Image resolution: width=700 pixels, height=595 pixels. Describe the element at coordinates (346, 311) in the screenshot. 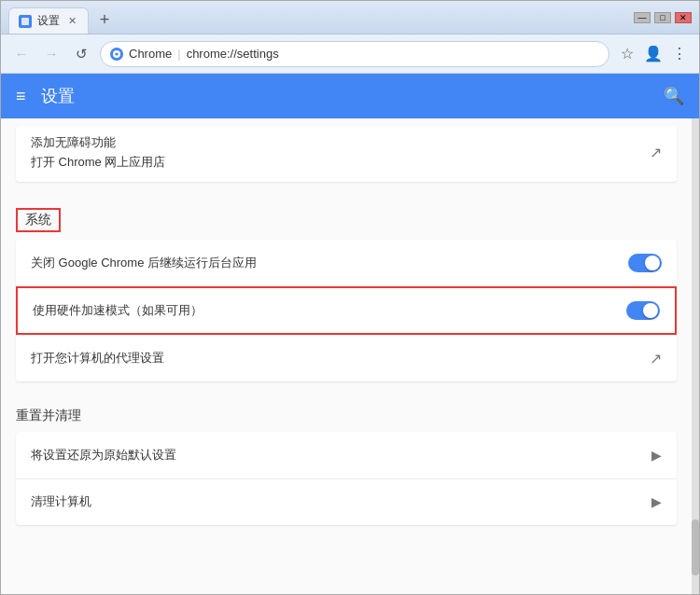

I see `hardware-acceleration-row: 使用硬件加速模式（如果可用）` at that location.